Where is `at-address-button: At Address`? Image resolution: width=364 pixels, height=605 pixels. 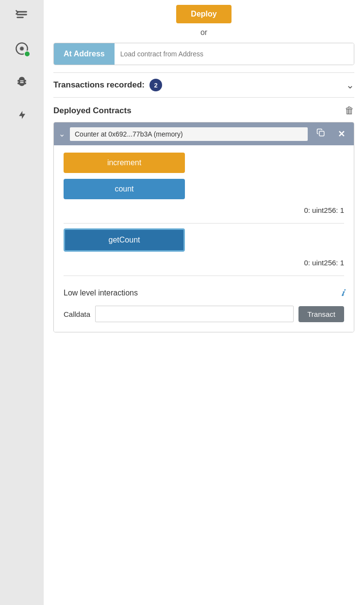
at-address-button: At Address is located at coordinates (84, 54).